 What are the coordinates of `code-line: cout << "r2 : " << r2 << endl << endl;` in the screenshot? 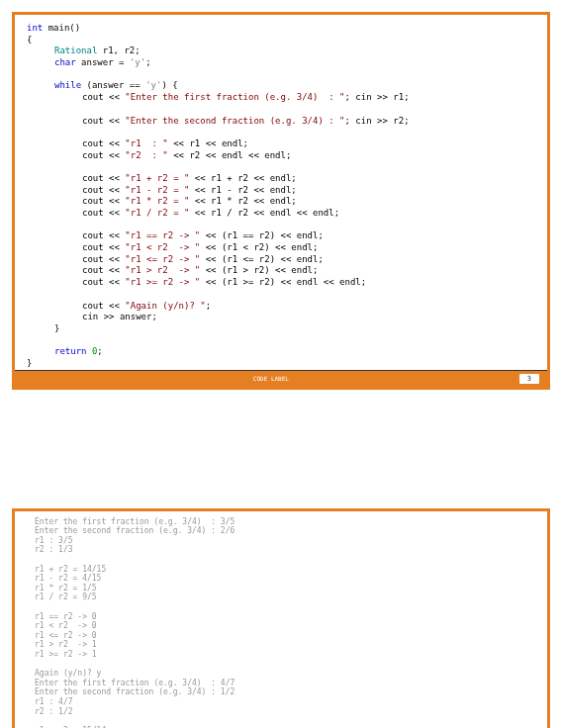 It's located at (281, 156).